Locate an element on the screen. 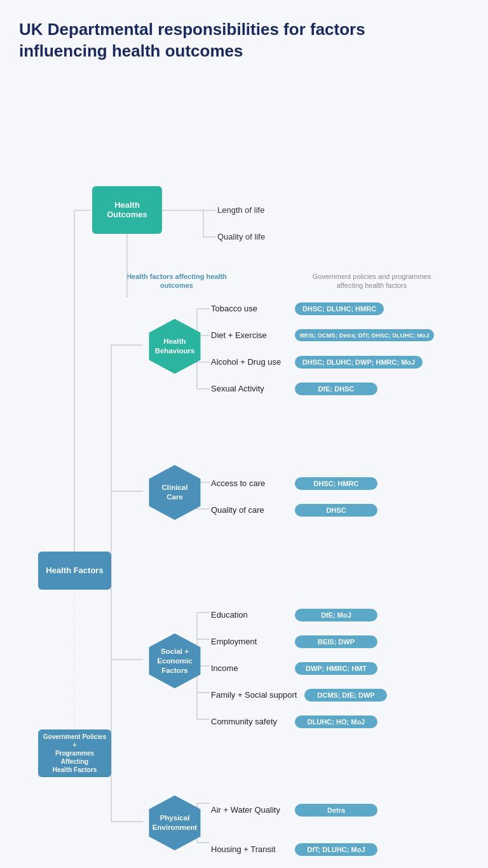 The image size is (488, 868). health-outcomes-label: HealthOutcomes is located at coordinates (127, 210).